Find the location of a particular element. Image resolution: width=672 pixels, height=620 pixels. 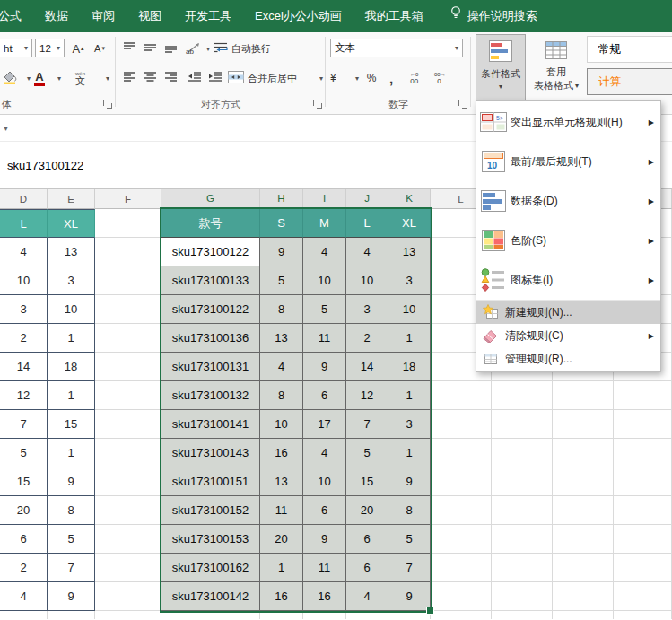

orientation-button: ab ▾ is located at coordinates (197, 48).